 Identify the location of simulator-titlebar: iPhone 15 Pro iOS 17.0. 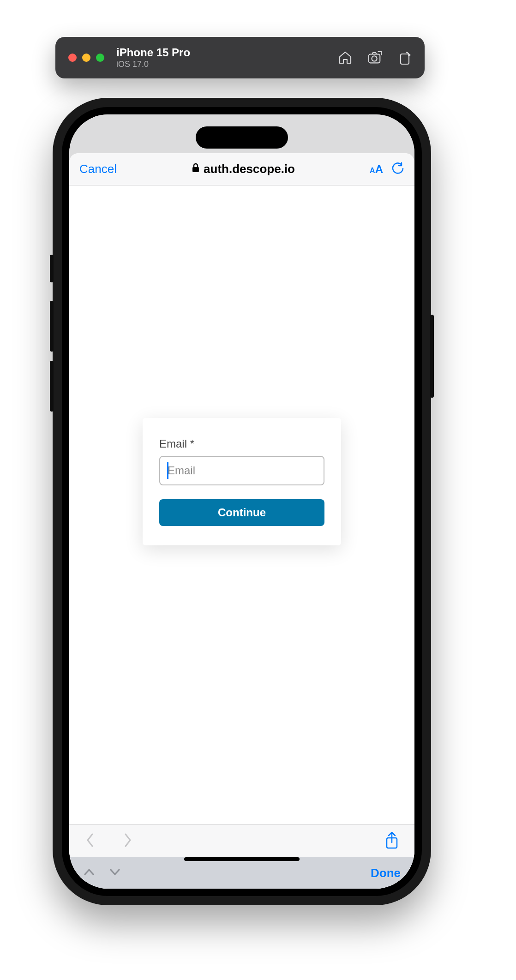
(240, 58).